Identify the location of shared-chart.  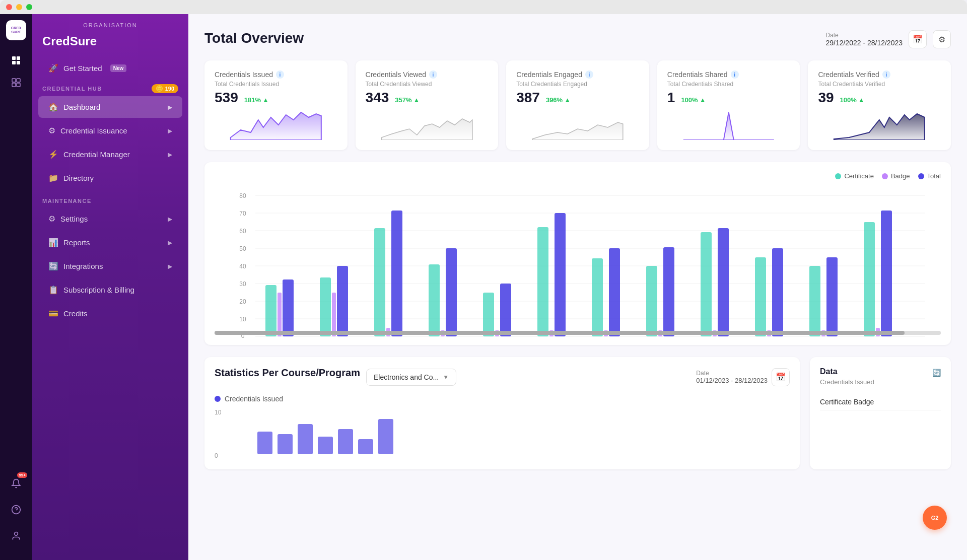
(729, 125).